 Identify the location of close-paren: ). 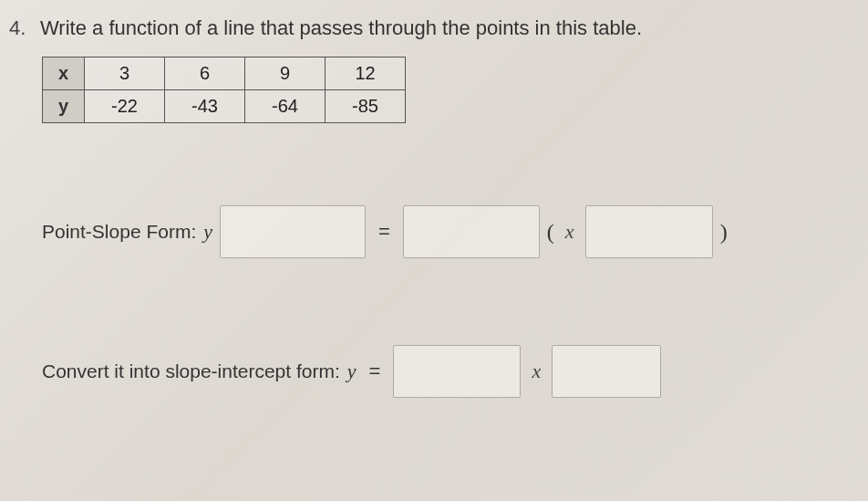
(724, 232).